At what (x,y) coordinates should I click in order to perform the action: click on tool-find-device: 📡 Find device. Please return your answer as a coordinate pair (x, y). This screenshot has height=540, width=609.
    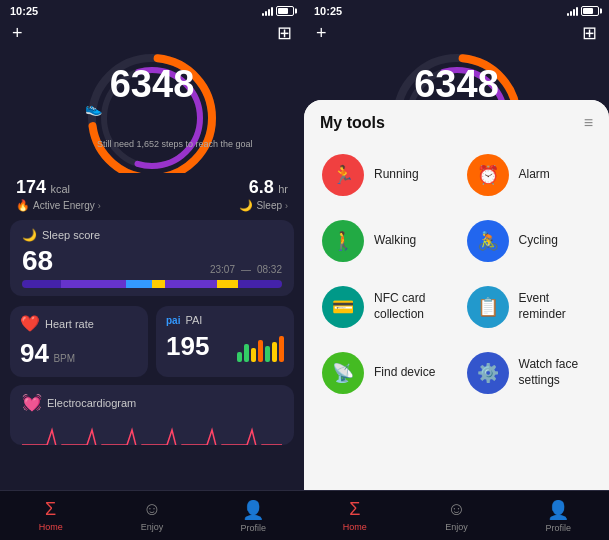
    Looking at the image, I should click on (384, 373).